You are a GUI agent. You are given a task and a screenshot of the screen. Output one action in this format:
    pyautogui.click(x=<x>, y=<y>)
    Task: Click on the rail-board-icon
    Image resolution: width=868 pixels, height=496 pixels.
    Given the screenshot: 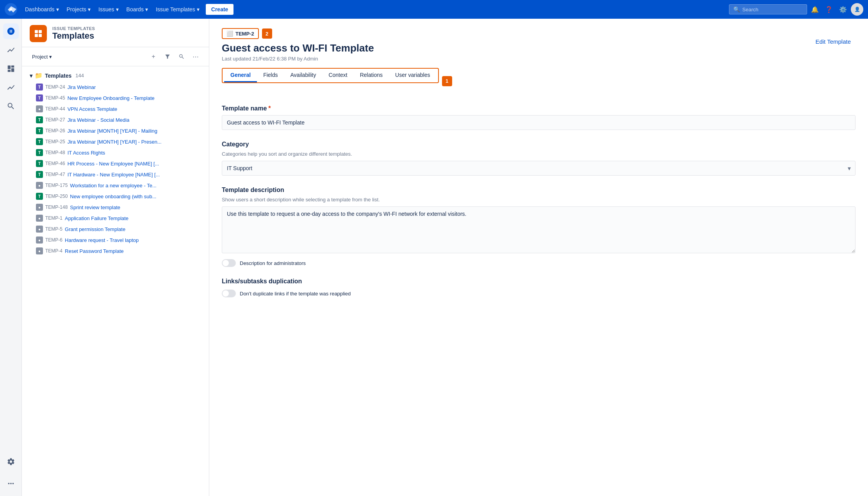 What is the action you would take?
    pyautogui.click(x=11, y=69)
    